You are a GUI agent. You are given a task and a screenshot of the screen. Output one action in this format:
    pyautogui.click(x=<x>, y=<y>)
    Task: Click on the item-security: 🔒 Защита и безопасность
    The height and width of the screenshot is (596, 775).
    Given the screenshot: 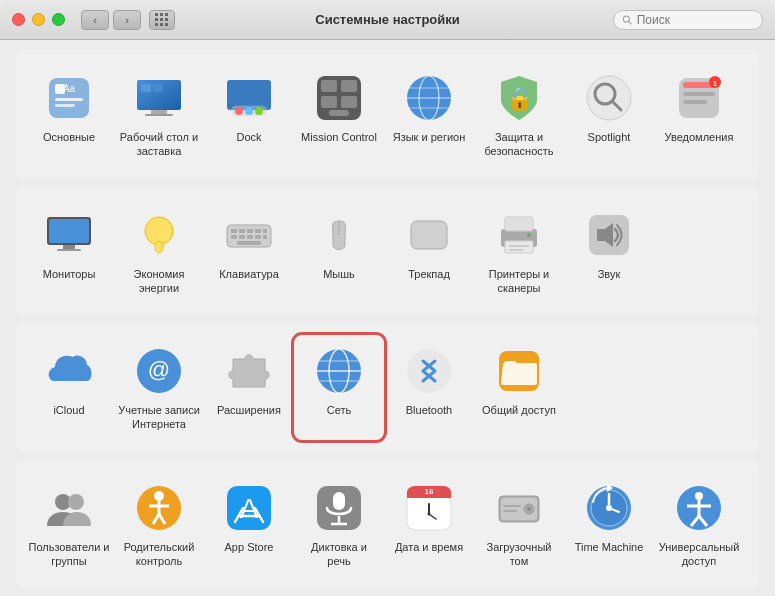 What is the action you would take?
    pyautogui.click(x=519, y=114)
    